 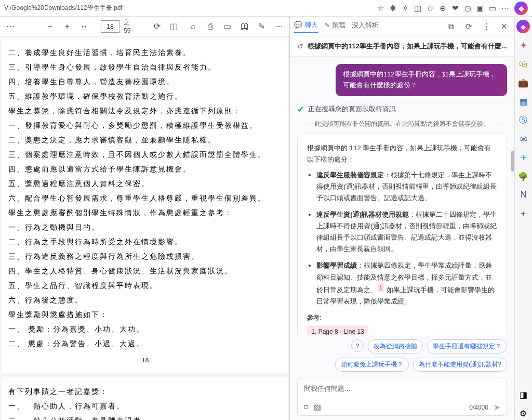 What do you see at coordinates (402, 124) in the screenshot?
I see `disclaimer: —— 此交談可能有非公開的資訊。在此時間點之後將不會儲存交談。 ——` at bounding box center [402, 124].